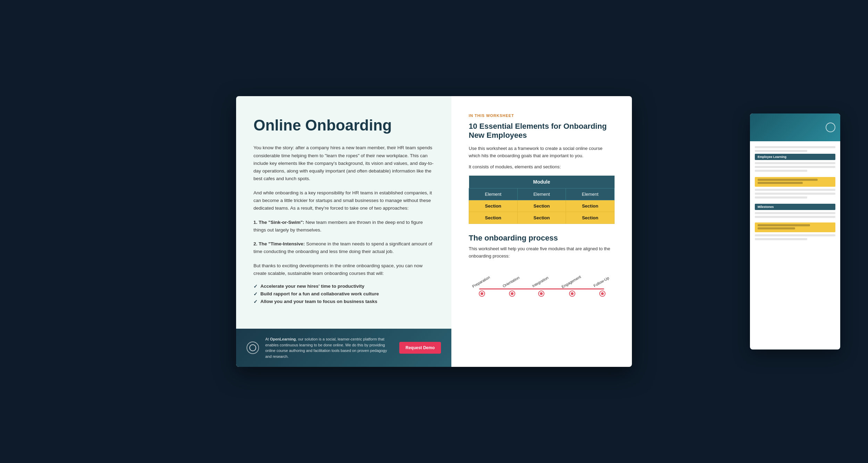 Image resolution: width=868 pixels, height=463 pixels. What do you see at coordinates (542, 152) in the screenshot?
I see `worksheet-description: Use this worksheet as a framework to cre…` at bounding box center [542, 152].